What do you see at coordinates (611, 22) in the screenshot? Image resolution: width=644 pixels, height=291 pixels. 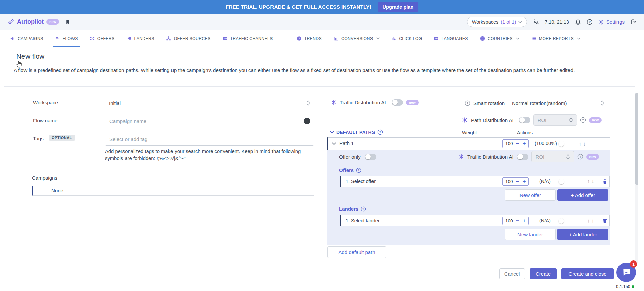 I see `settings-button: Settings` at bounding box center [611, 22].